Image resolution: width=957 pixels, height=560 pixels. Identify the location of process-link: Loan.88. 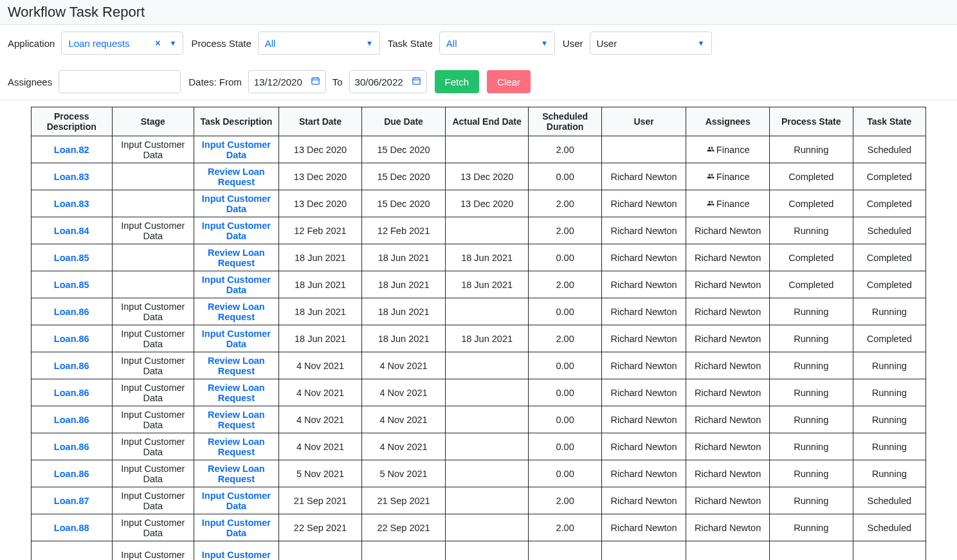
(72, 528).